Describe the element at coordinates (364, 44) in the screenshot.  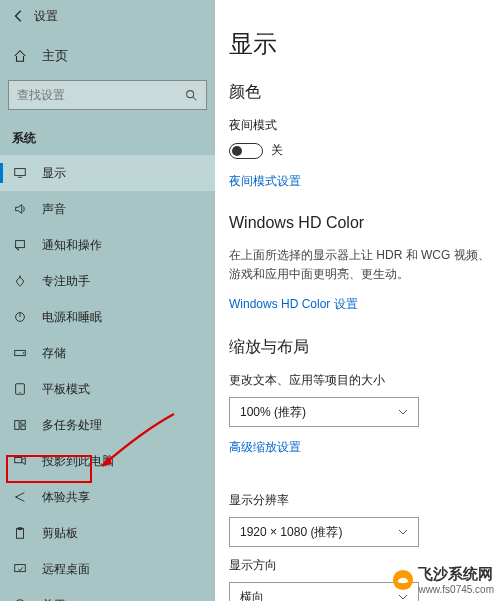
I see `page-title: 显示` at that location.